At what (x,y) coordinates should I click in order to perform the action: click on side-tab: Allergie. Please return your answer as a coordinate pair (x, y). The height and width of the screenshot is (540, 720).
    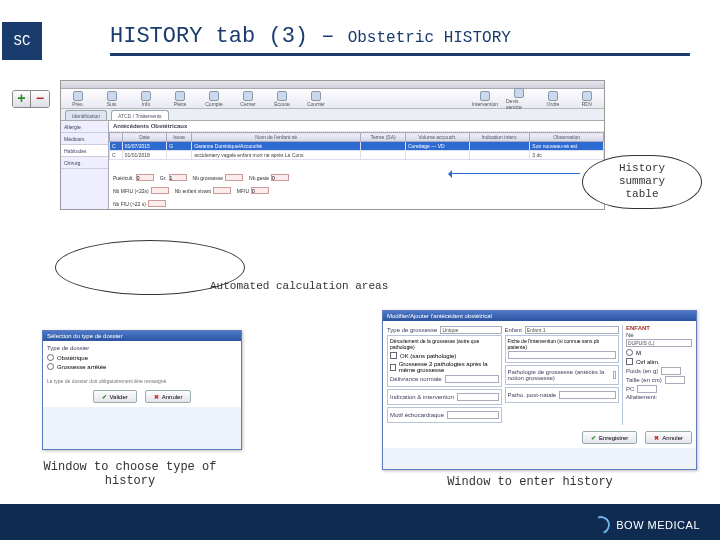
    Looking at the image, I should click on (84, 127).